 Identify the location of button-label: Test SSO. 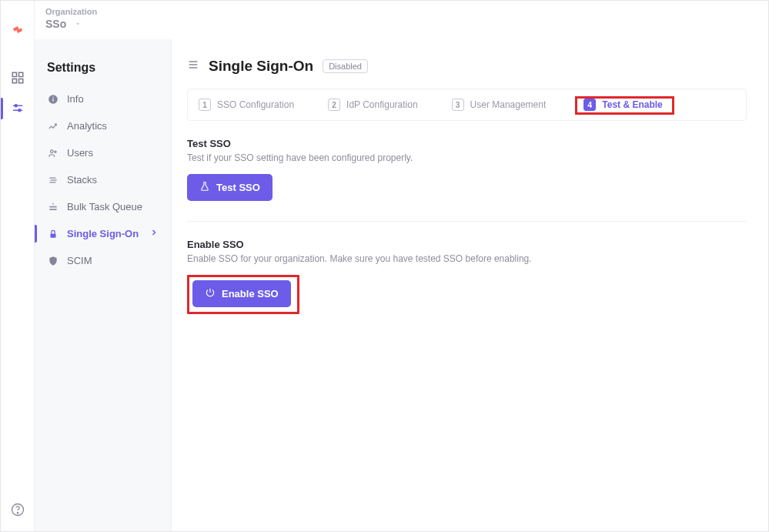
(239, 188).